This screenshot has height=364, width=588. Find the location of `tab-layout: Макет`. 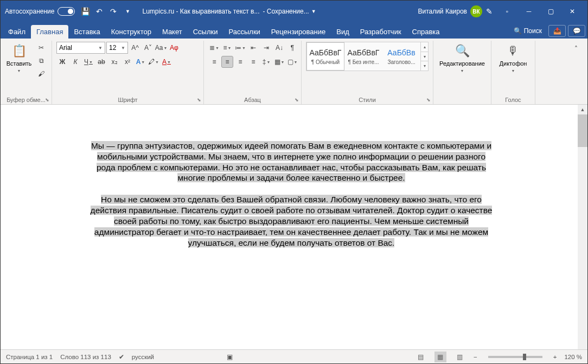

tab-layout: Макет is located at coordinates (172, 31).